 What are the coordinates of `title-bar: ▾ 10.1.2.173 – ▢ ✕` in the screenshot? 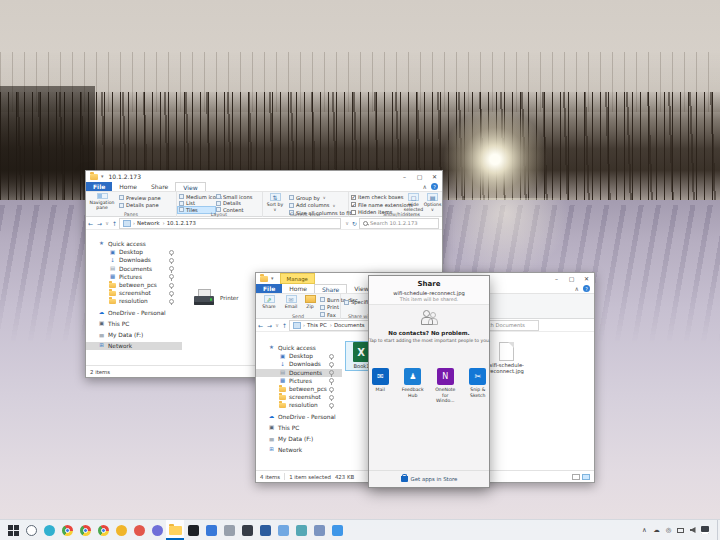 It's located at (264, 176).